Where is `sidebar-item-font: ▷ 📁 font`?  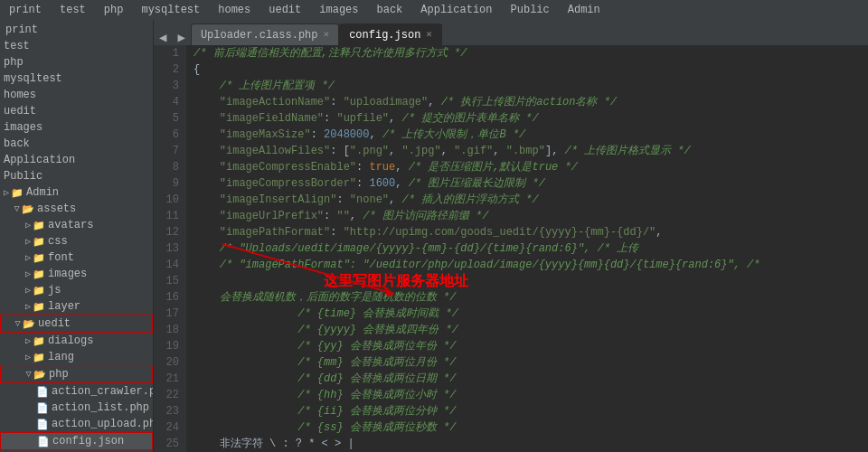
sidebar-item-font: ▷ 📁 font is located at coordinates (76, 258).